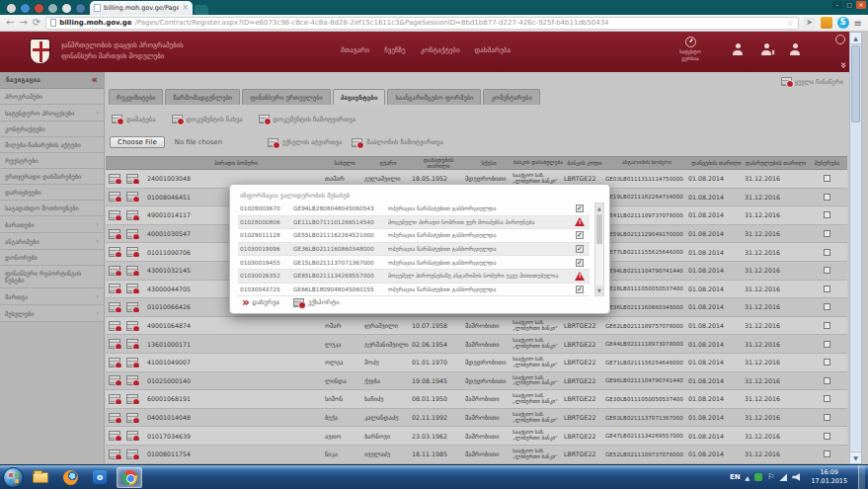 The image size is (868, 489). I want to click on window-maximize-button: □, so click(849, 5).